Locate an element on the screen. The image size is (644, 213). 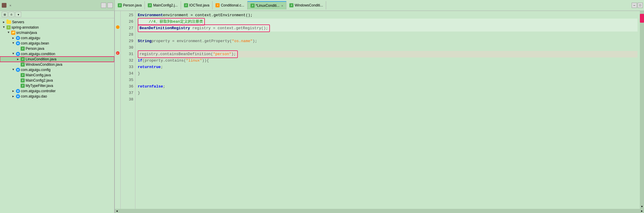
tab-person-java: JPerson.java is located at coordinates (130, 5).